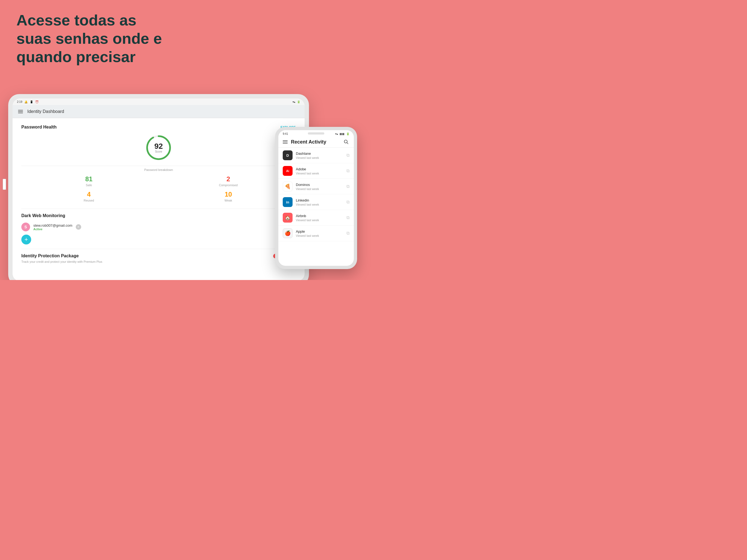 The width and height of the screenshot is (747, 560). Describe the element at coordinates (159, 256) in the screenshot. I see `identity-header: Identity Protection Package Premium Plus` at that location.